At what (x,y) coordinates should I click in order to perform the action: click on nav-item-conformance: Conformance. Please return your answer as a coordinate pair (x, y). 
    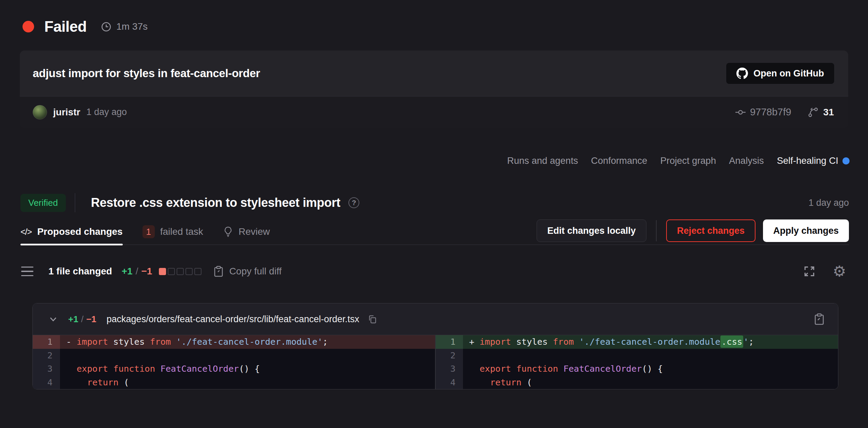
    Looking at the image, I should click on (619, 161).